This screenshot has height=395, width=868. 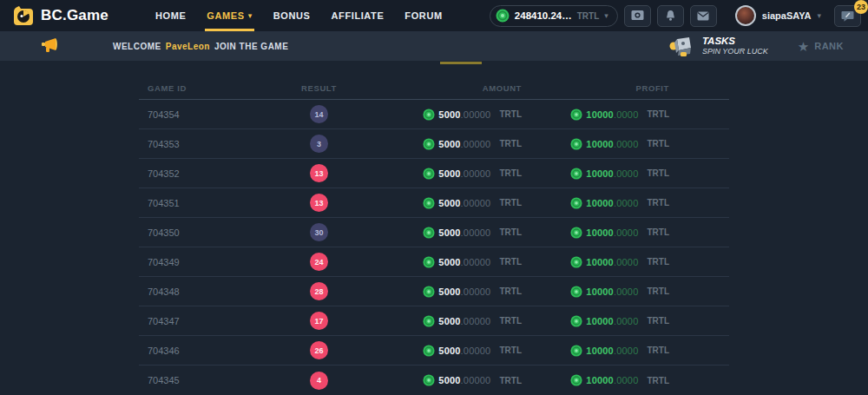 I want to click on result-cell: 30, so click(x=319, y=233).